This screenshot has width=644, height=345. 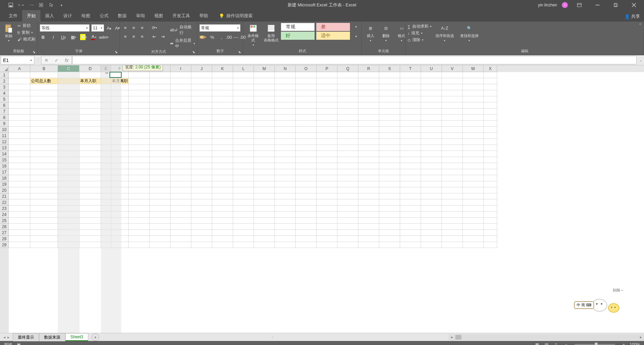 What do you see at coordinates (306, 166) in the screenshot?
I see `cell-O16` at bounding box center [306, 166].